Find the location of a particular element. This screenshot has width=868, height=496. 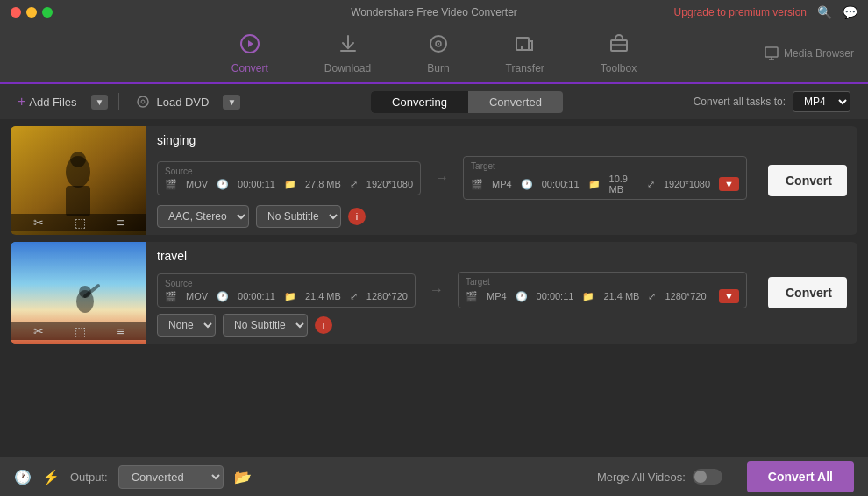

add-files-button: + Add Files is located at coordinates (47, 102).